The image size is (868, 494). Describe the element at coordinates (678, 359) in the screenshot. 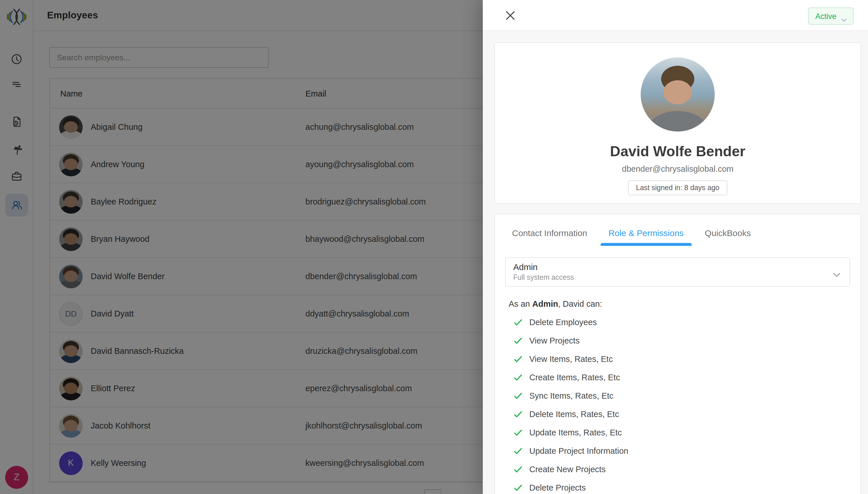

I see `permission-item: View Items, Rates, Etc` at that location.